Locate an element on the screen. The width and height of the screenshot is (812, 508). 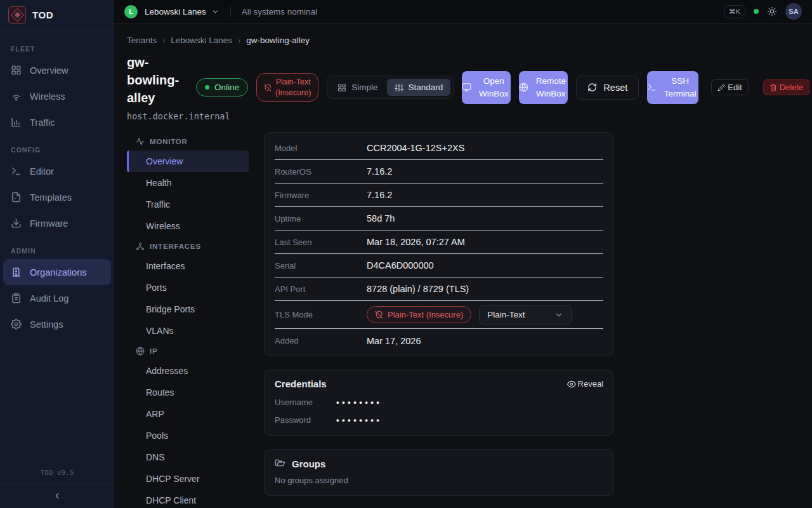
subnav-item-addresses: Addresses is located at coordinates (188, 371).